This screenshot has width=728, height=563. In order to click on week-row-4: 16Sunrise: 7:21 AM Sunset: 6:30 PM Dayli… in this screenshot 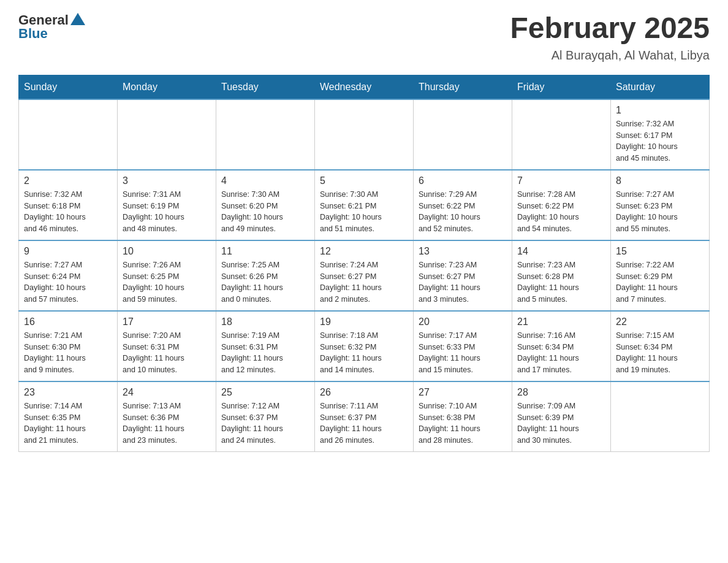, I will do `click(364, 346)`.